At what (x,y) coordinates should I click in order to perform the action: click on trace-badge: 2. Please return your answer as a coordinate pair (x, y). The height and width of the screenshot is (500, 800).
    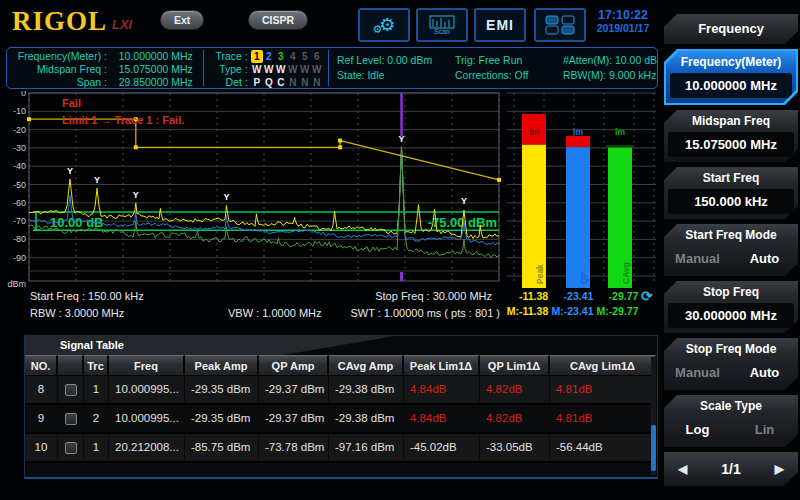
    Looking at the image, I should click on (269, 56).